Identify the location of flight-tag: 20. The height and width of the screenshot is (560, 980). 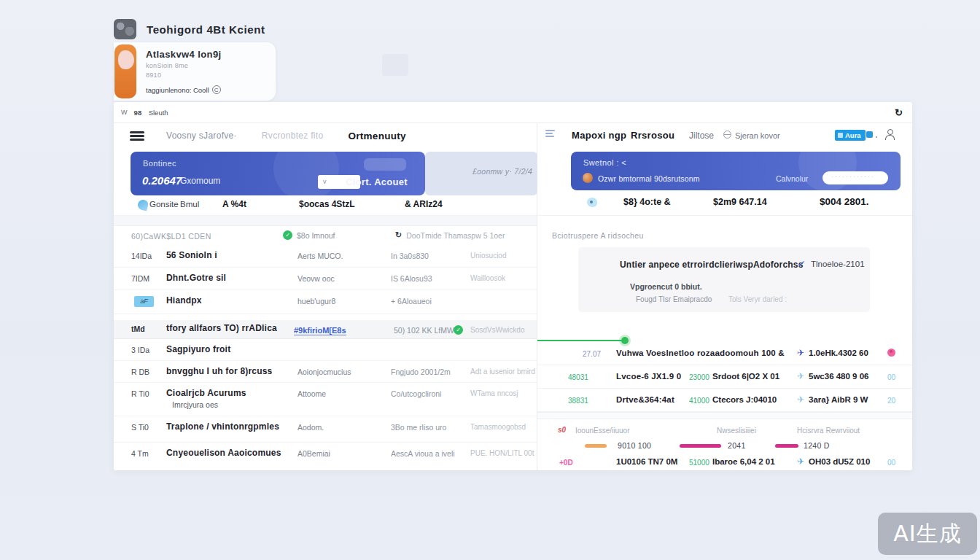
(891, 401).